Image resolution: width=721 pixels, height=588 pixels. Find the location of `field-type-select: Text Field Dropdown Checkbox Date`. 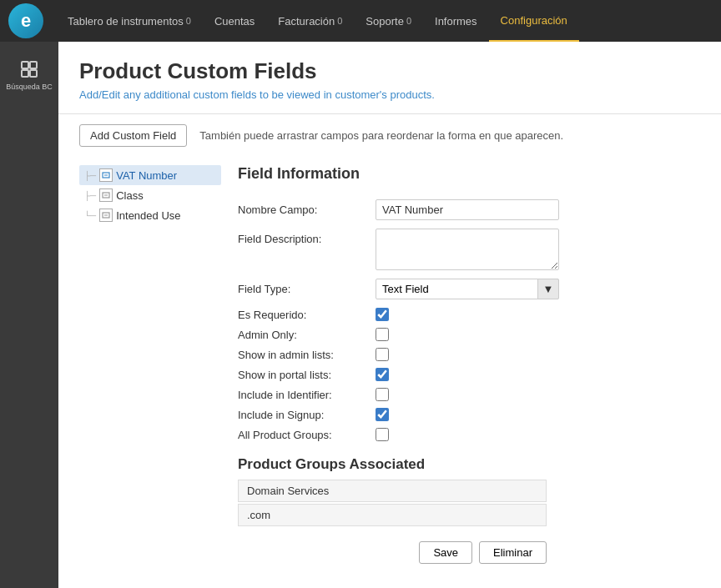

field-type-select: Text Field Dropdown Checkbox Date is located at coordinates (467, 289).